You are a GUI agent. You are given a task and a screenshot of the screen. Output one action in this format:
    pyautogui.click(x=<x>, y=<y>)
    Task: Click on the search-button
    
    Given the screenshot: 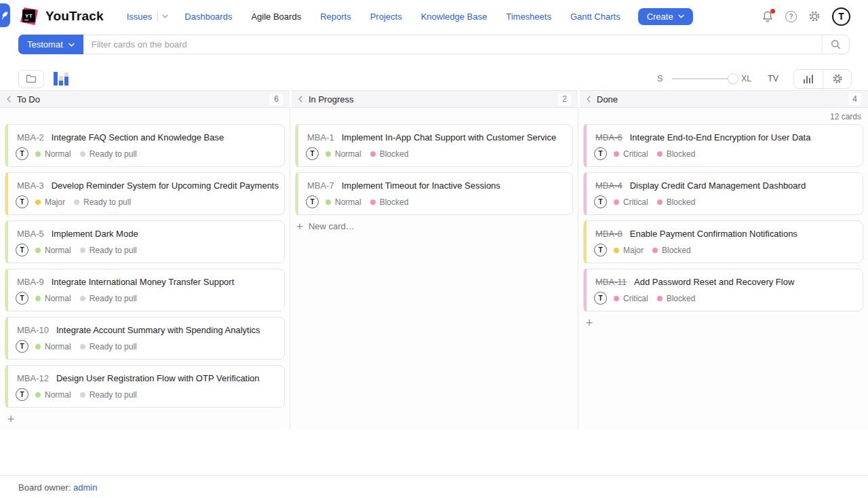 What is the action you would take?
    pyautogui.click(x=835, y=45)
    